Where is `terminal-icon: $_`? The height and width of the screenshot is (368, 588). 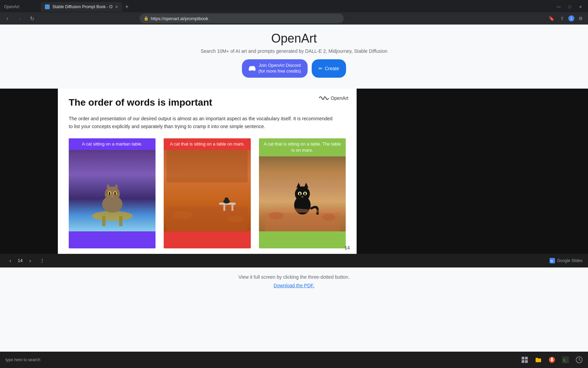
terminal-icon: $_ is located at coordinates (566, 360).